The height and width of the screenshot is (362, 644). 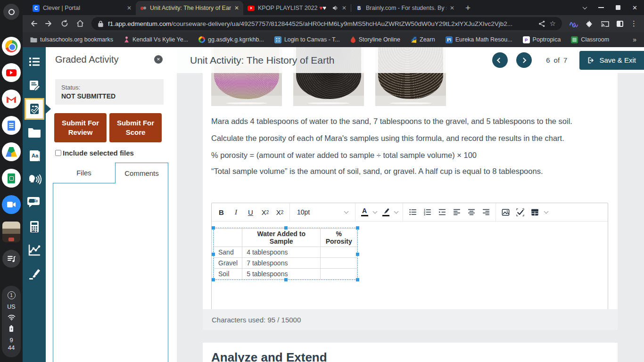 What do you see at coordinates (34, 85) in the screenshot?
I see `notes-icon` at bounding box center [34, 85].